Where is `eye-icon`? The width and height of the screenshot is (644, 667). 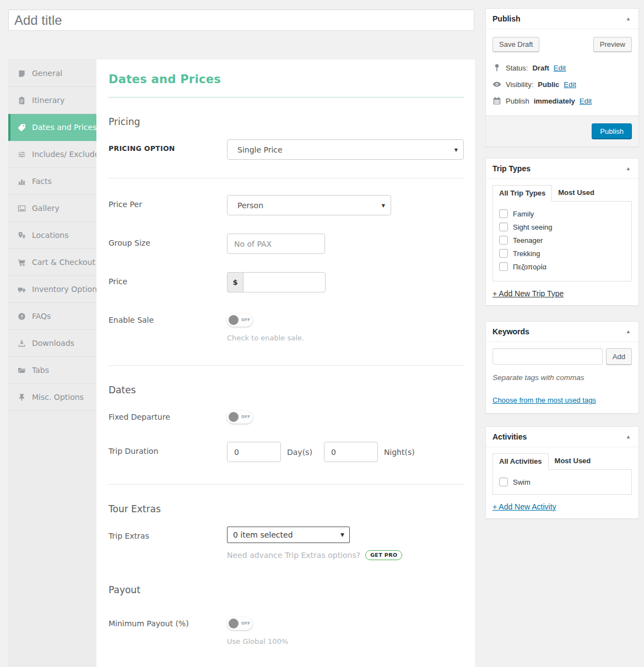
eye-icon is located at coordinates (497, 84).